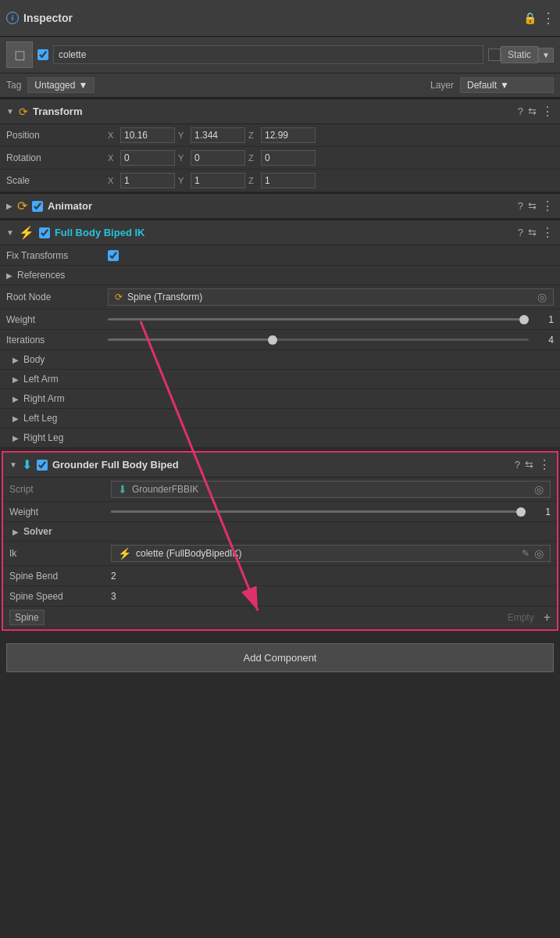  I want to click on spine-array-row: Spine Empty +, so click(280, 618).